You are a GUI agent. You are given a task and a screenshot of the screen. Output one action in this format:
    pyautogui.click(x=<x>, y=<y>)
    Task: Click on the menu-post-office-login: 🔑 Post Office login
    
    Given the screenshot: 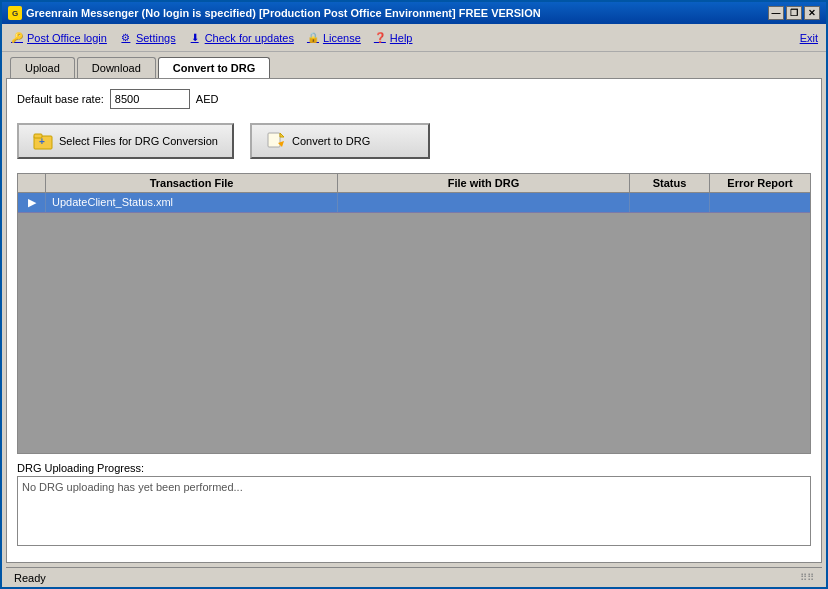 What is the action you would take?
    pyautogui.click(x=58, y=38)
    